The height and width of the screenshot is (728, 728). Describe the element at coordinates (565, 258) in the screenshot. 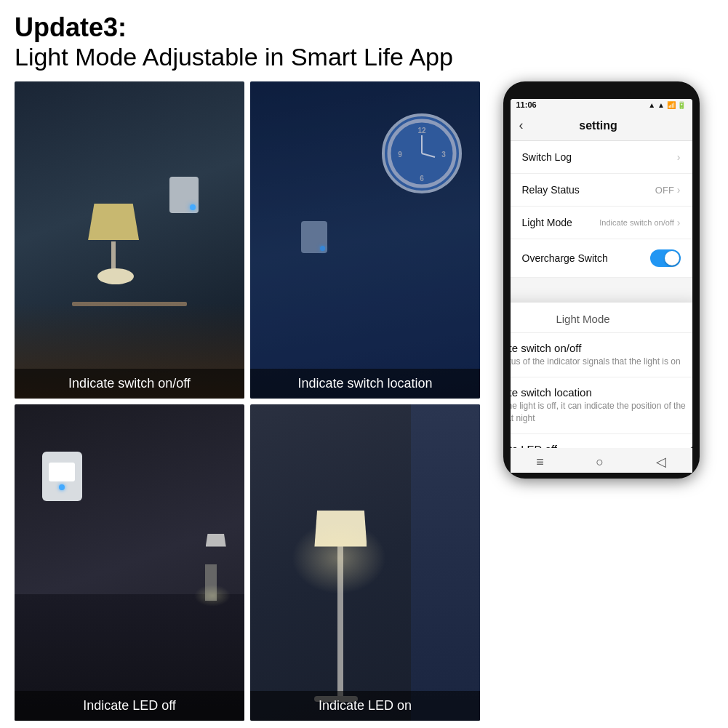

I see `menu-label-overcharge: Overcharge Switch` at that location.